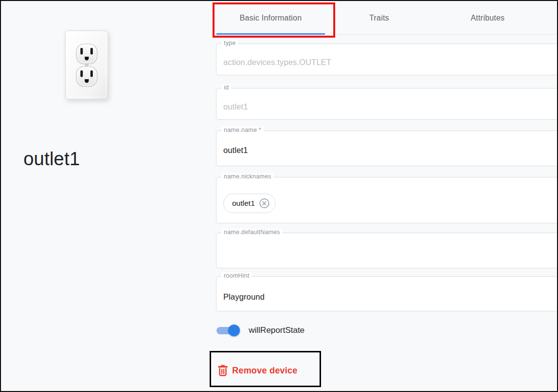  Describe the element at coordinates (278, 63) in the screenshot. I see `type-field-value: action.devices.types.OUTLET` at that location.